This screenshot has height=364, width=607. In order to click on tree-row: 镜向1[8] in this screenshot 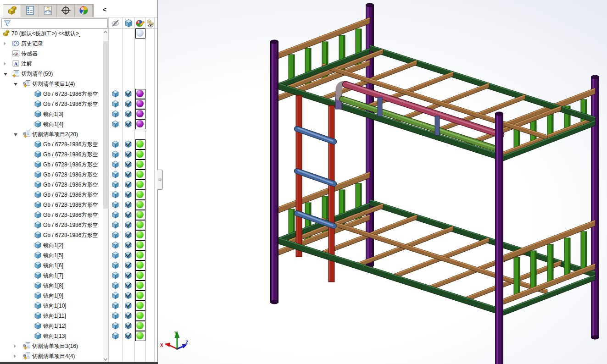, I will do `click(79, 286)`.